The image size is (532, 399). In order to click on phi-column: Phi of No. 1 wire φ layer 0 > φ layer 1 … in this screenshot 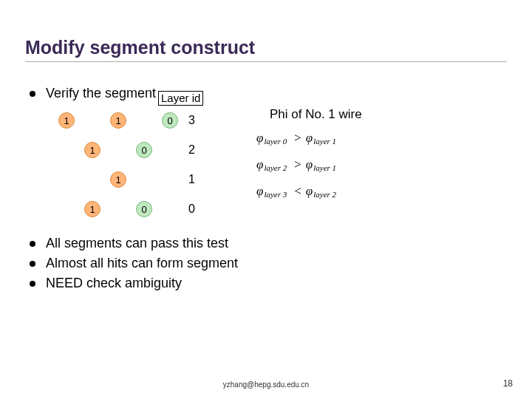, I will do `click(309, 158)`.